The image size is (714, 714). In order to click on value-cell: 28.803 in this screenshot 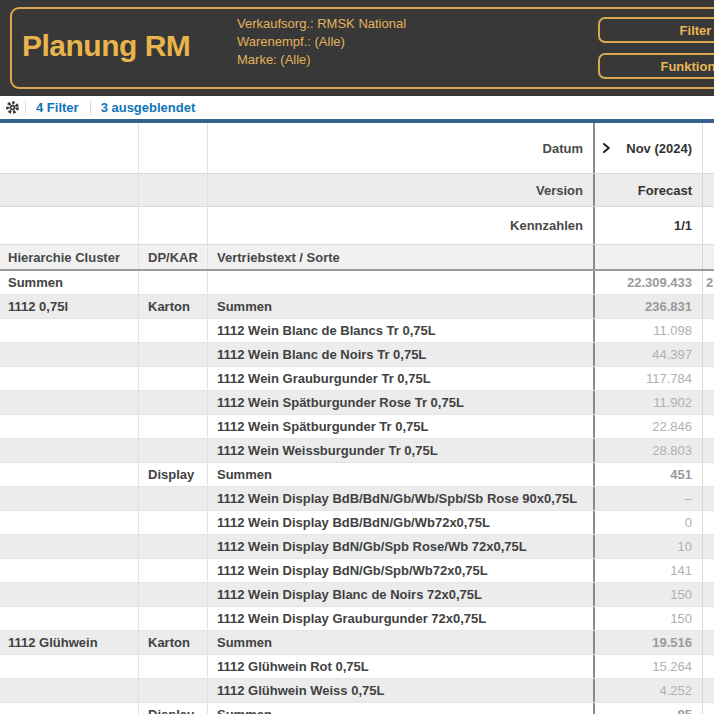, I will do `click(648, 450)`.